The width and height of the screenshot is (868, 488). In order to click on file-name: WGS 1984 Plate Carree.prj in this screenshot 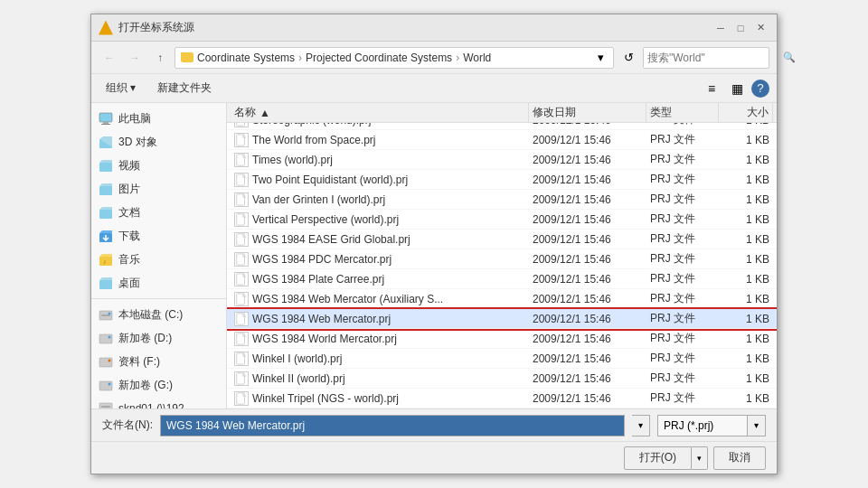, I will do `click(318, 279)`.